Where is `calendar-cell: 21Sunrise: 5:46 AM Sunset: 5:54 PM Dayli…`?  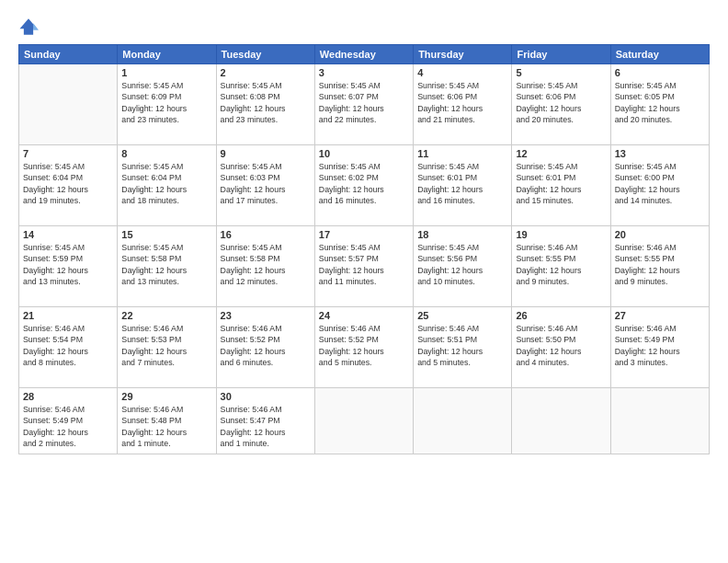
calendar-cell: 21Sunrise: 5:46 AM Sunset: 5:54 PM Dayli… is located at coordinates (68, 348).